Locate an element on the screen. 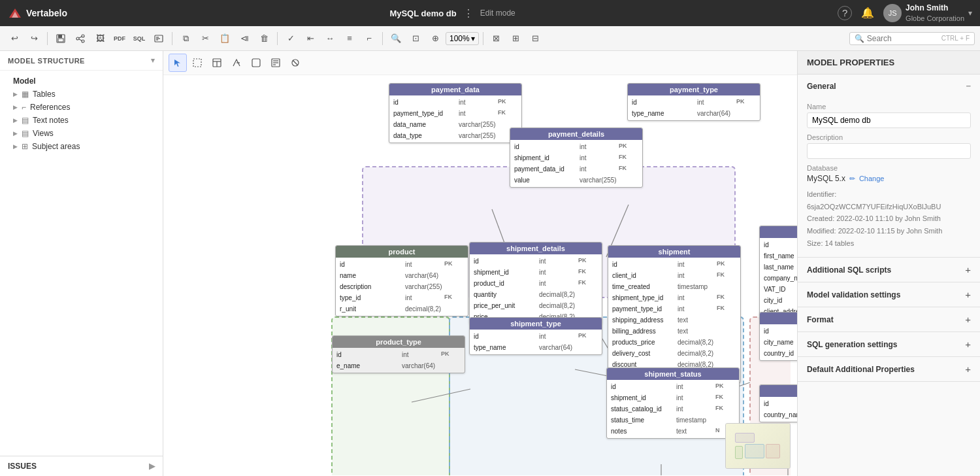 The image size is (980, 476). copy-button: ⧉ is located at coordinates (186, 39).